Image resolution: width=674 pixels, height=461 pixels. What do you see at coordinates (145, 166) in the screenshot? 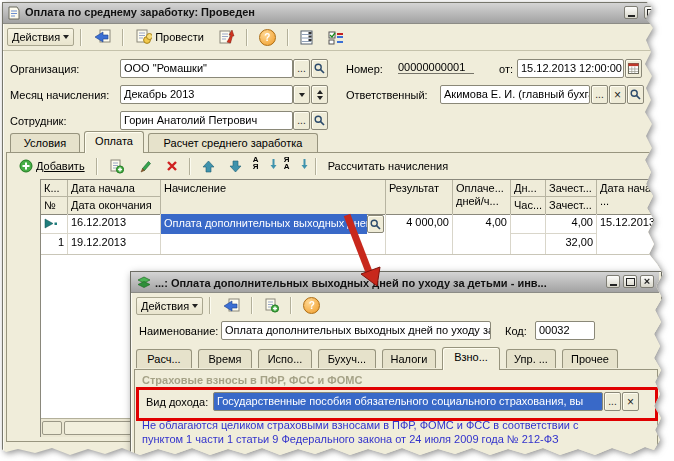
I see `edit-row-button` at bounding box center [145, 166].